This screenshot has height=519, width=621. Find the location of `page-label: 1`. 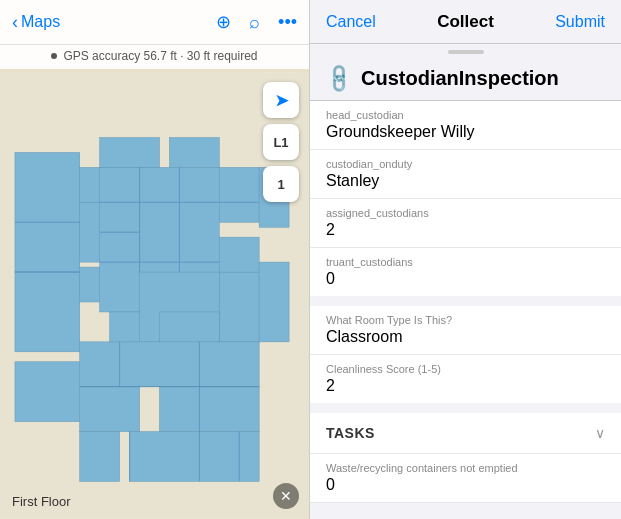

page-label: 1 is located at coordinates (280, 184).